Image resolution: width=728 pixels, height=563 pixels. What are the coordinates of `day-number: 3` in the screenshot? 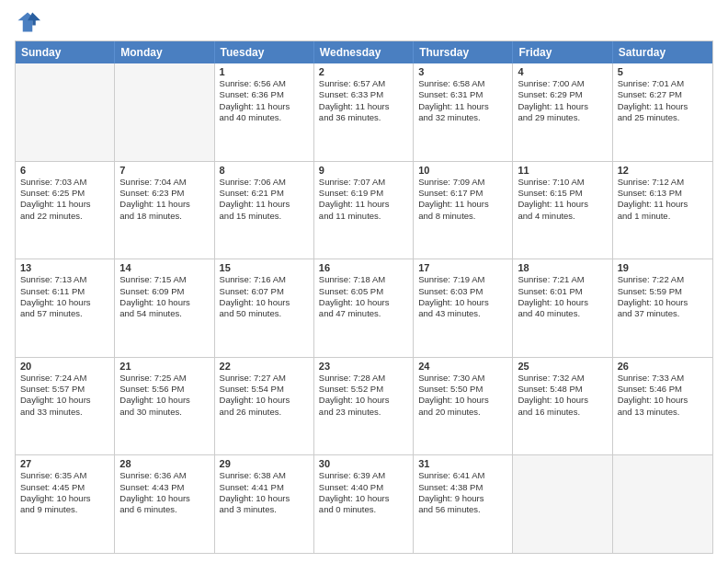 It's located at (463, 72).